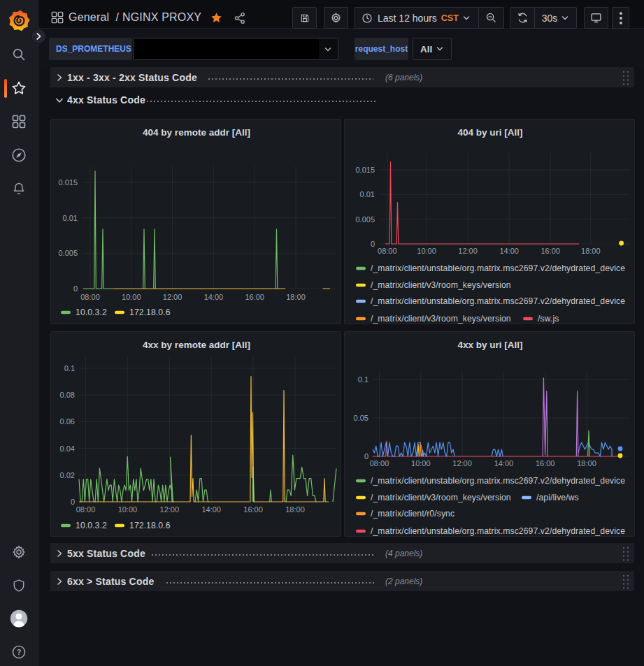 This screenshot has height=666, width=644. I want to click on svg-text: 0.08, so click(67, 395).